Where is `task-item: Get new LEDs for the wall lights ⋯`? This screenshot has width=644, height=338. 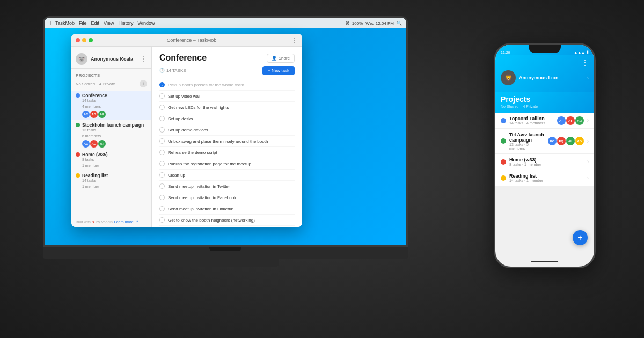
task-item: Get new LEDs for the wall lights ⋯ is located at coordinates (227, 107).